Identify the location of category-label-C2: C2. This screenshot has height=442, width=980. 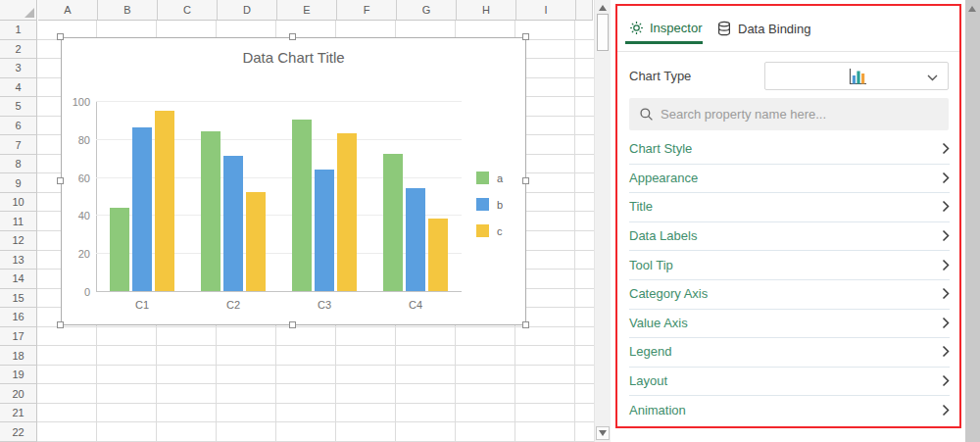
(233, 305).